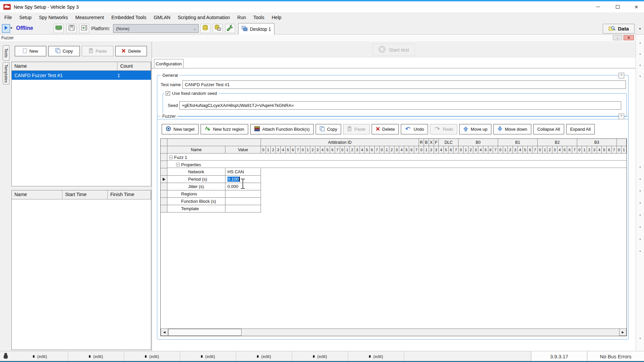 This screenshot has width=644, height=362. I want to click on runs-col-start-time: Start Time, so click(85, 195).